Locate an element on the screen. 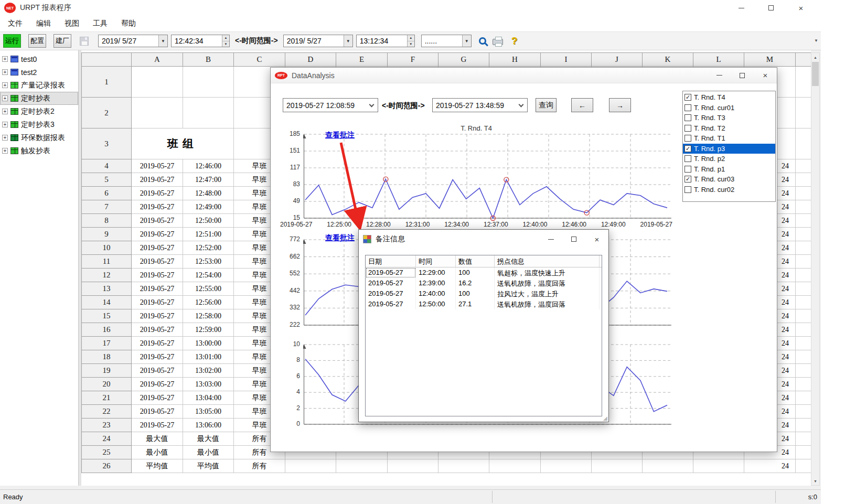 The height and width of the screenshot is (504, 845). row-header-24: 24 is located at coordinates (107, 439).